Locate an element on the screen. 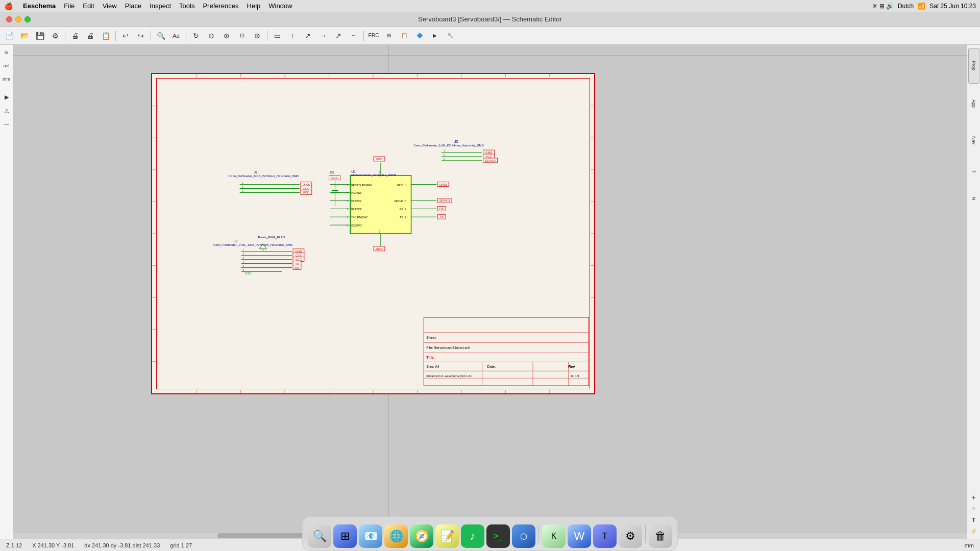 Image resolution: width=980 pixels, height=551 pixels. pcb-button: 🔷 is located at coordinates (420, 36).